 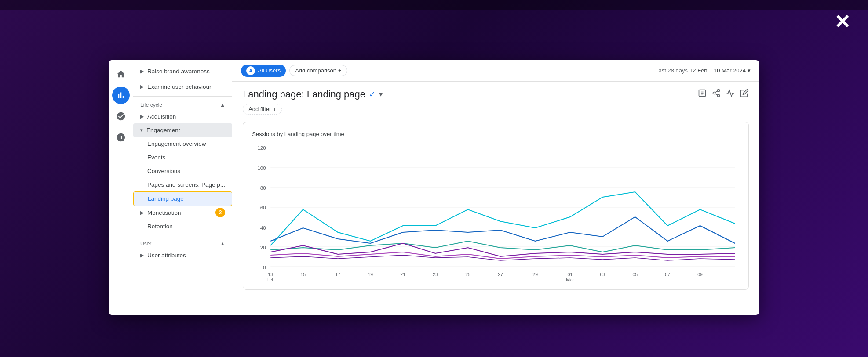 I want to click on svg-text: 29, so click(x=535, y=275).